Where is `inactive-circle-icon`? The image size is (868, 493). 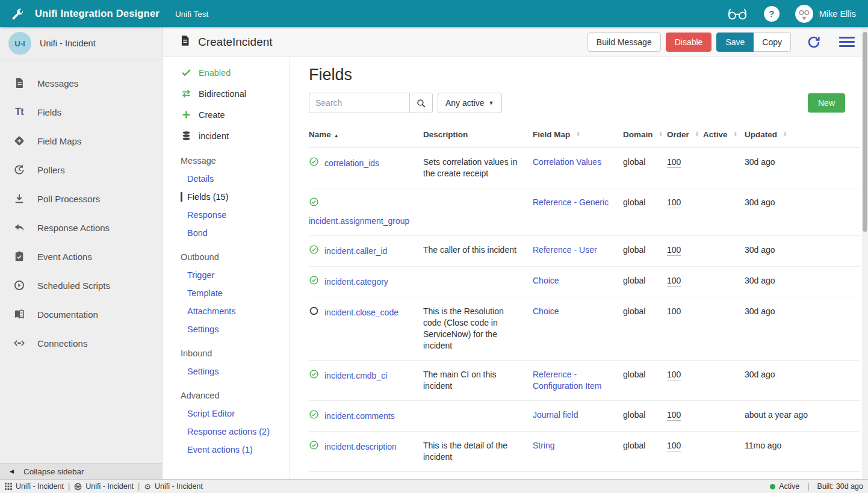 inactive-circle-icon is located at coordinates (314, 312).